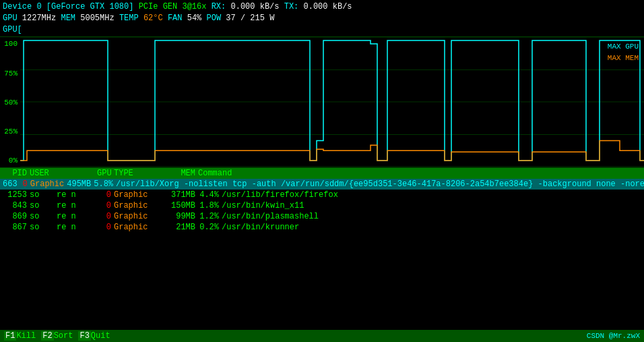 Image resolution: width=644 pixels, height=342 pixels. What do you see at coordinates (328, 7) in the screenshot?
I see `tx-val: 0.000 kB/s` at bounding box center [328, 7].